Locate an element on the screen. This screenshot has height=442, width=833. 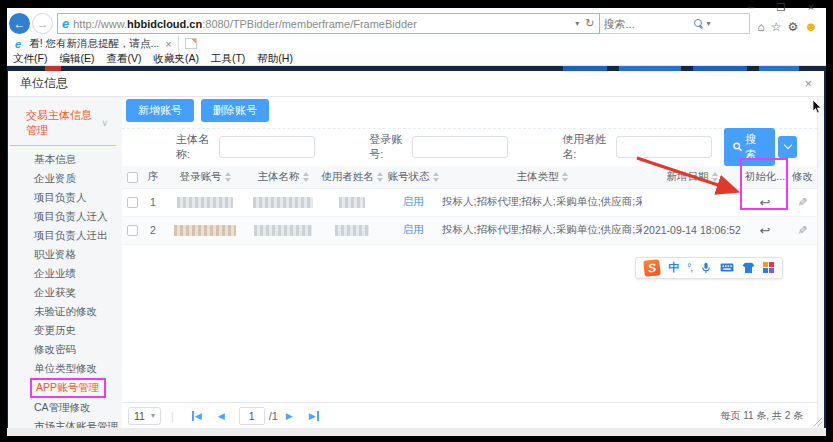
browser-tab: e 看! 您有新消息提醒，请点... × is located at coordinates (94, 44).